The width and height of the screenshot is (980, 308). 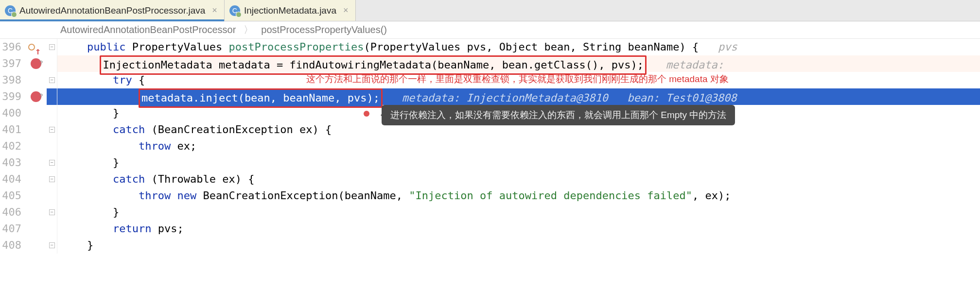 What do you see at coordinates (13, 146) in the screenshot?
I see `line-number: 402` at bounding box center [13, 146].